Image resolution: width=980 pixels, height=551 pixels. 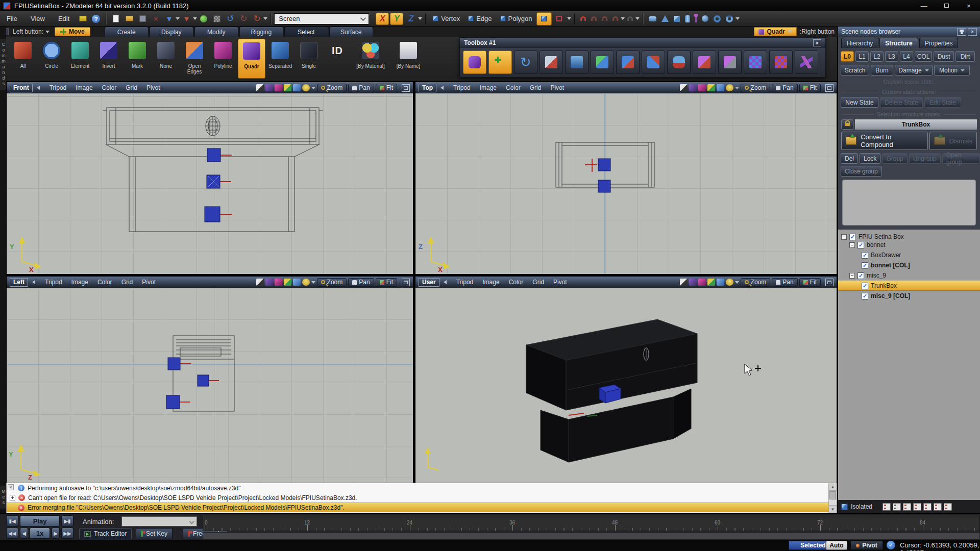 I want to click on lod-dirt-button: Dirt, so click(x=965, y=56).